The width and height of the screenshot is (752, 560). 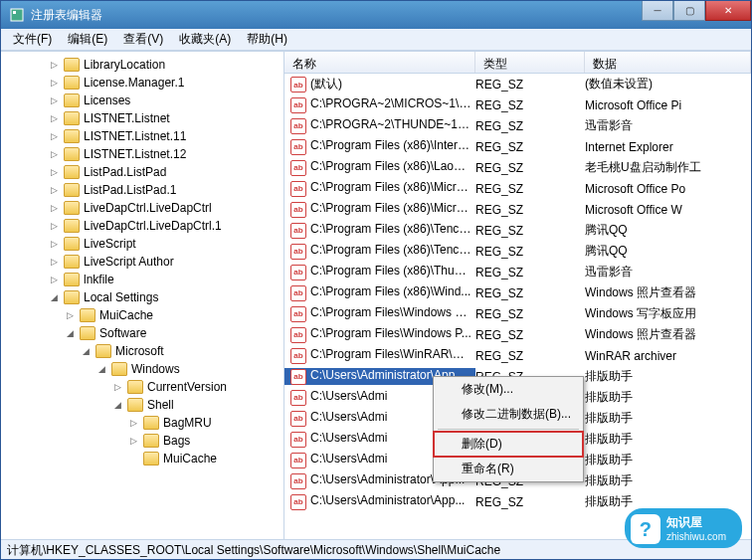 I want to click on tree-node: ▷LiveDapCtrl.LiveDapCtrl.1, so click(x=142, y=226).